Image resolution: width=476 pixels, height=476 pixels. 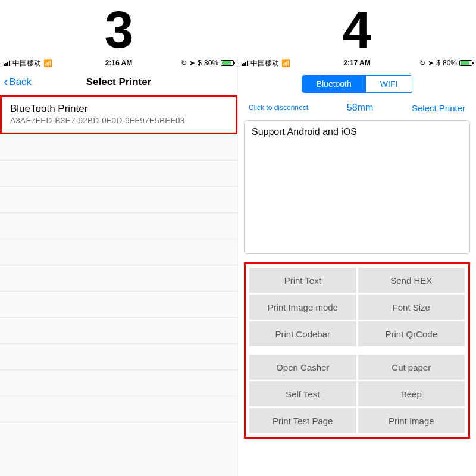 I want to click on print-image-button: Print Image, so click(x=412, y=421).